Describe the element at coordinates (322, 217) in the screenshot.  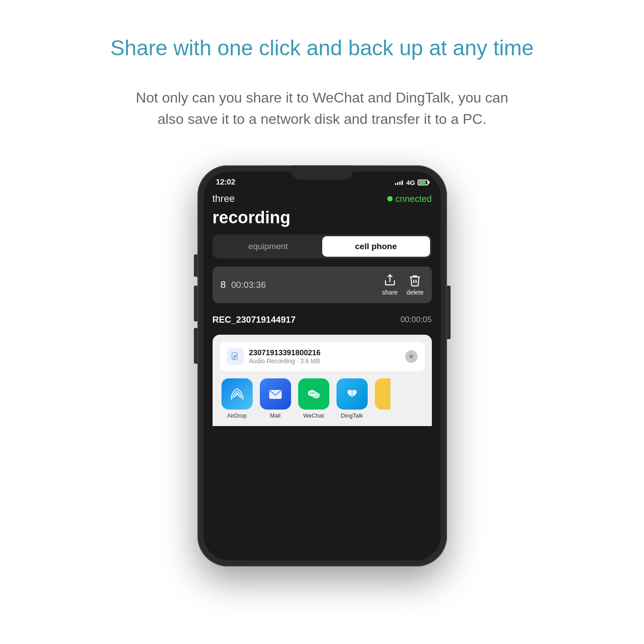
I see `recording-title: recording` at that location.